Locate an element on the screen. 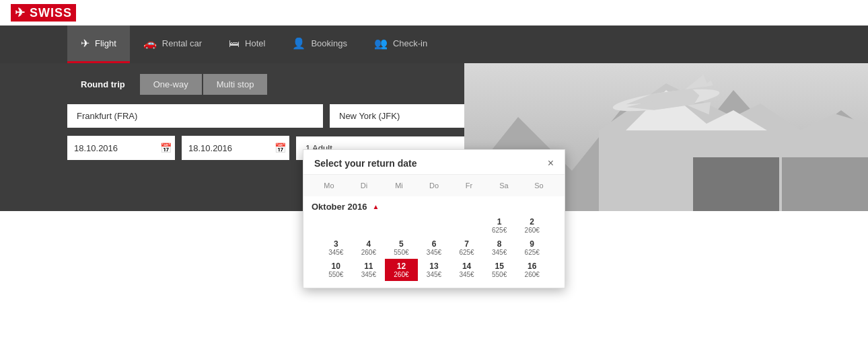 The width and height of the screenshot is (868, 363). tab-rental: 🚗 Rental car is located at coordinates (172, 44).